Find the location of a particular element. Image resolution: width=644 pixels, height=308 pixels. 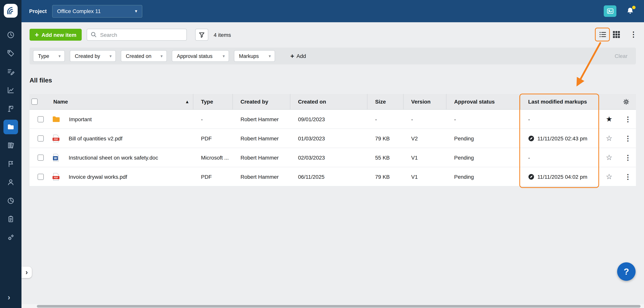

list-view-icon is located at coordinates (602, 34).